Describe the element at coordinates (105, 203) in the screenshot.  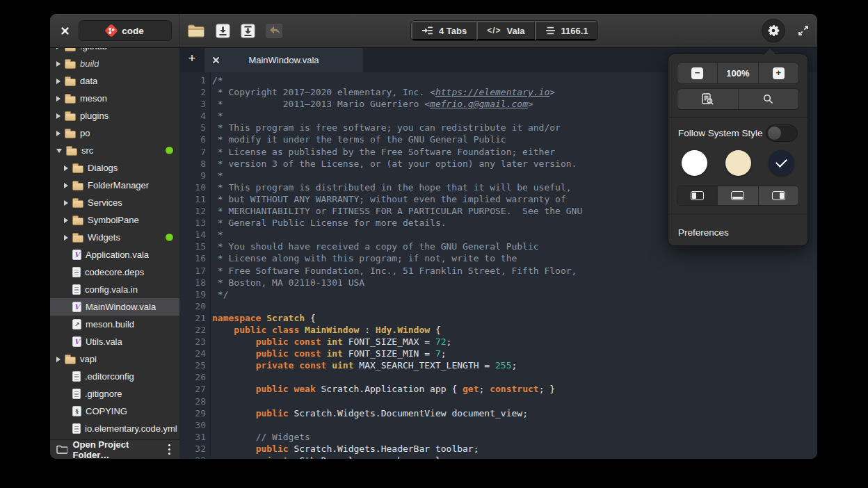
I see `item-label: Services` at that location.